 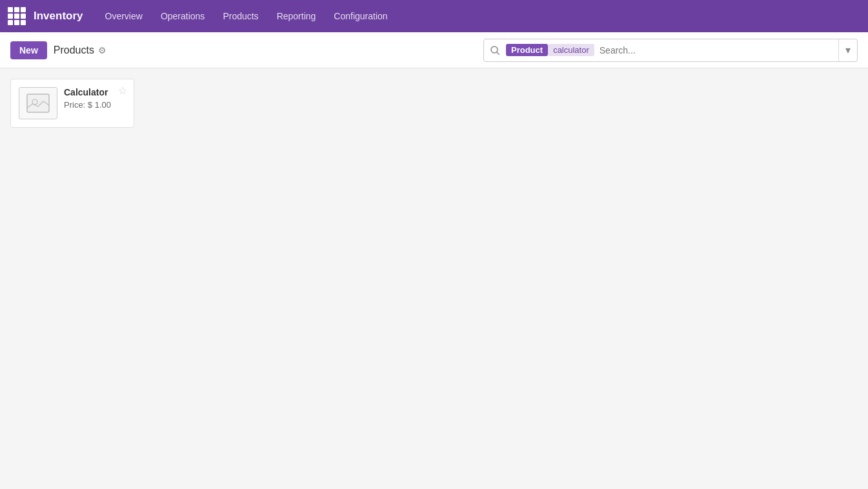 I want to click on page-title-text: Products, so click(x=74, y=50).